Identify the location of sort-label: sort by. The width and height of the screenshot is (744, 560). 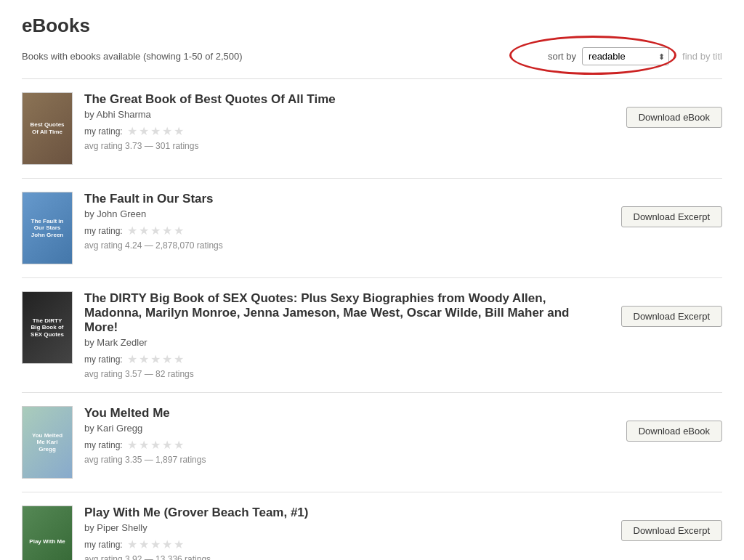
(562, 57).